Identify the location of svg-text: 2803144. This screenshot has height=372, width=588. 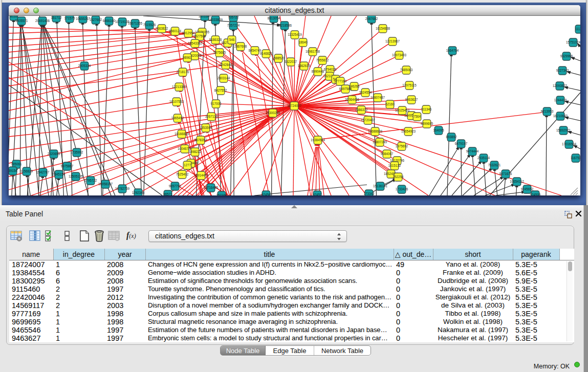
(224, 78).